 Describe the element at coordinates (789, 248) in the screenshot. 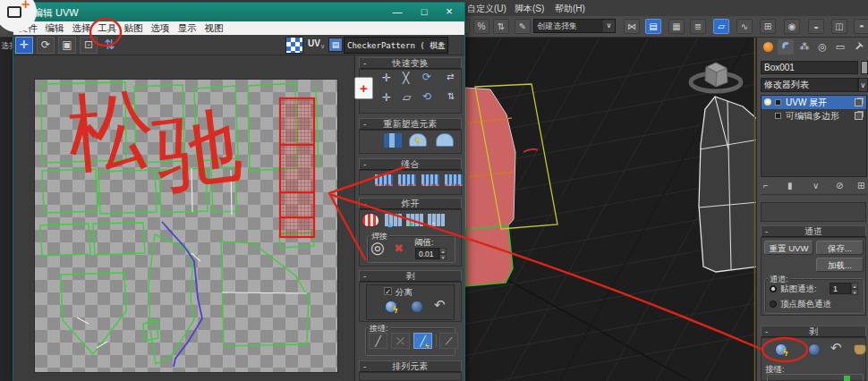

I see `reset-uvw-button: 重置 UVW` at that location.